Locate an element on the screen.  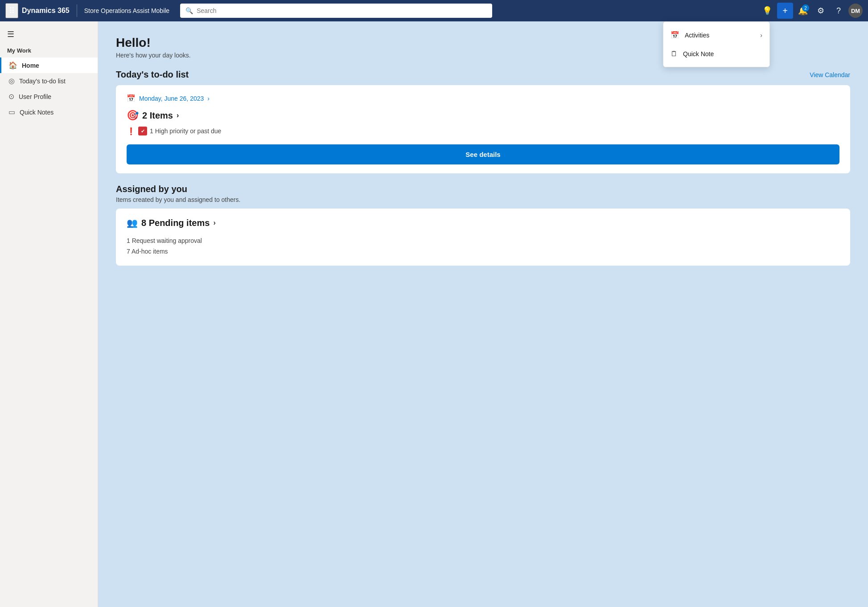
sidebar-item-quicknotes-label: Quick Notes is located at coordinates (37, 112).